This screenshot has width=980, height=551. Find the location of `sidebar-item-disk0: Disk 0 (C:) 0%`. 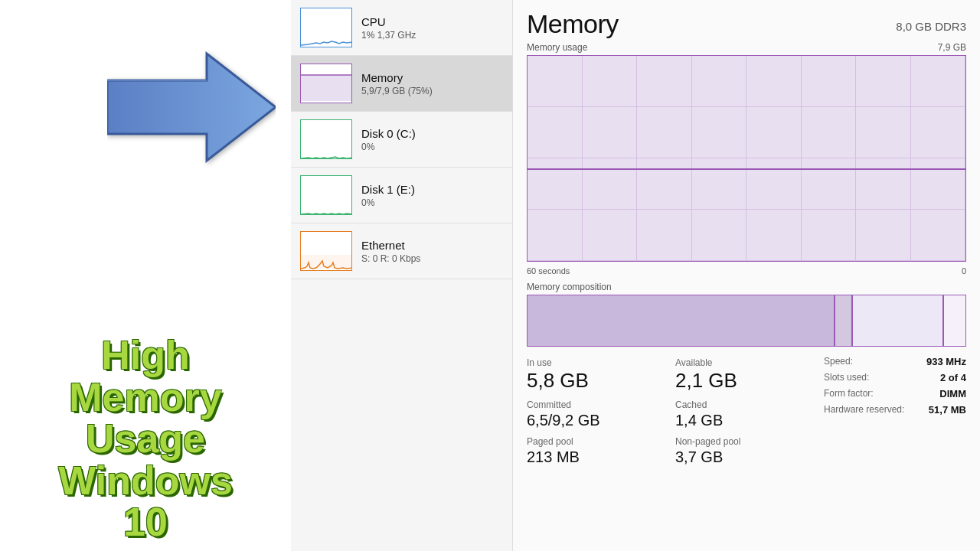

sidebar-item-disk0: Disk 0 (C:) 0% is located at coordinates (401, 139).